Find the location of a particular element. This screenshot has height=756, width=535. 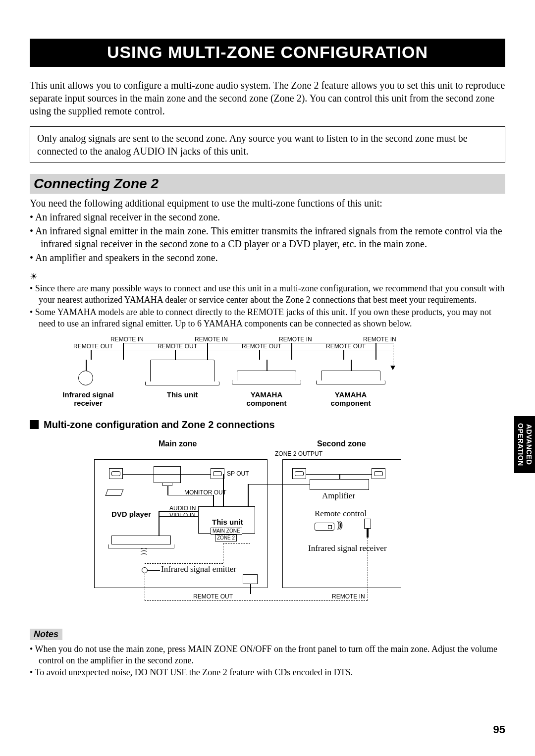

label-zone2-output: ZONE 2 OUTPUT is located at coordinates (299, 454).